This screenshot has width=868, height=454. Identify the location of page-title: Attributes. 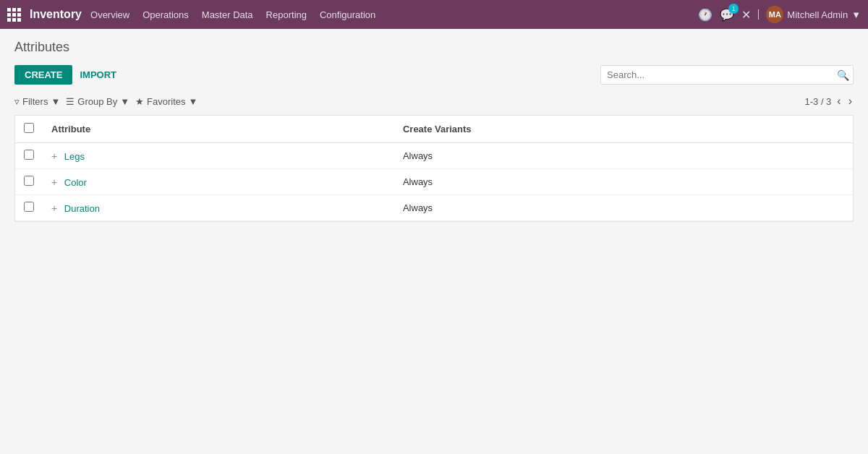
(434, 48).